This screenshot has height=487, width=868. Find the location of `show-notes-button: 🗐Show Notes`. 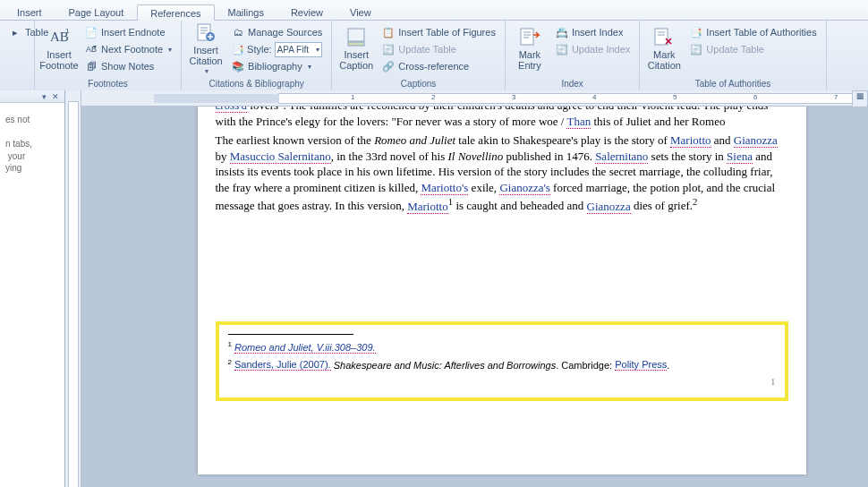

show-notes-button: 🗐Show Notes is located at coordinates (129, 66).